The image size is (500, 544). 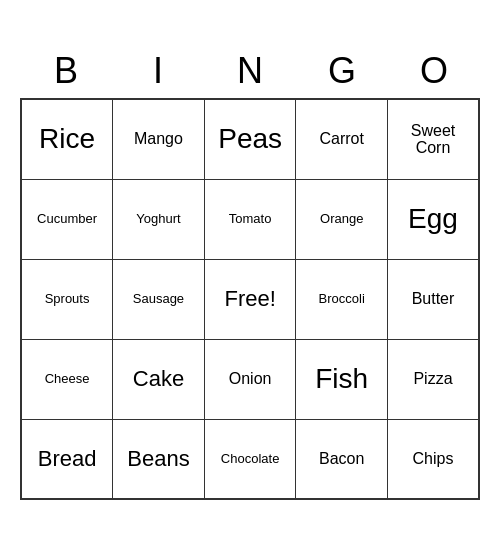 I want to click on header-letter: B, so click(x=66, y=71).